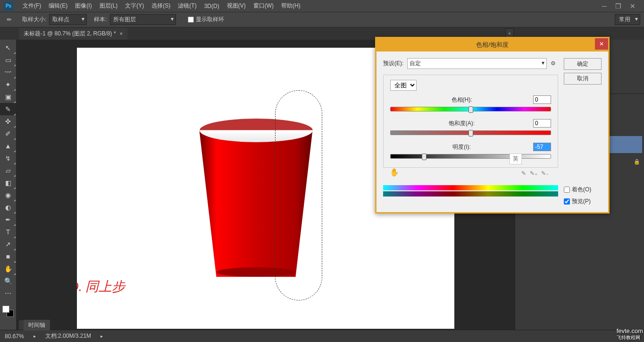 Image resolution: width=644 pixels, height=342 pixels. Describe the element at coordinates (627, 20) in the screenshot. I see `workspace-chip: 常用` at that location.